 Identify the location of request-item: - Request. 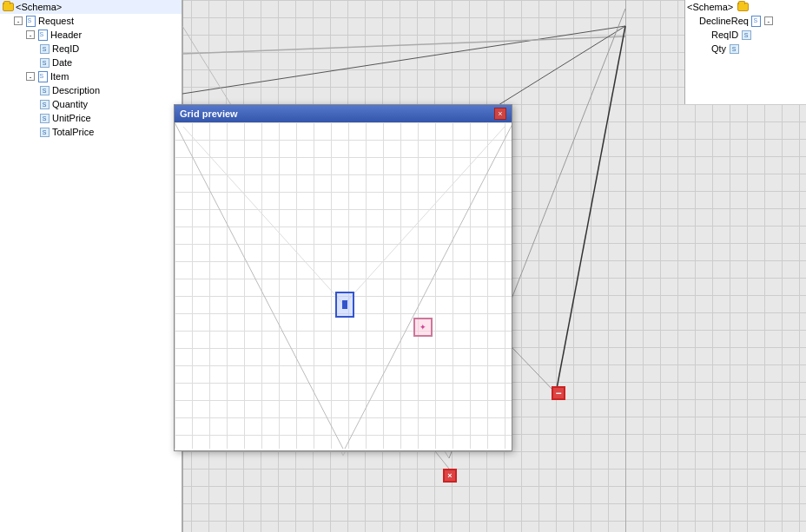
(90, 21).